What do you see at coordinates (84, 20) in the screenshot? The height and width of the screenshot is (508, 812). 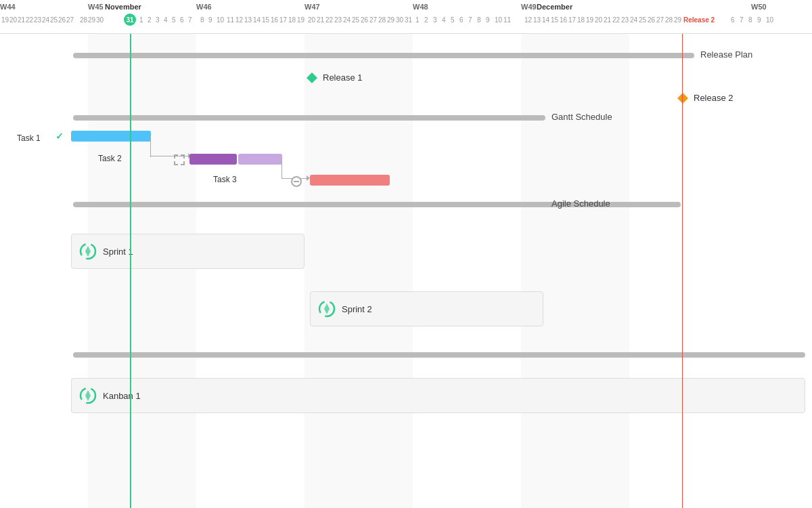 I see `day-28: 28` at bounding box center [84, 20].